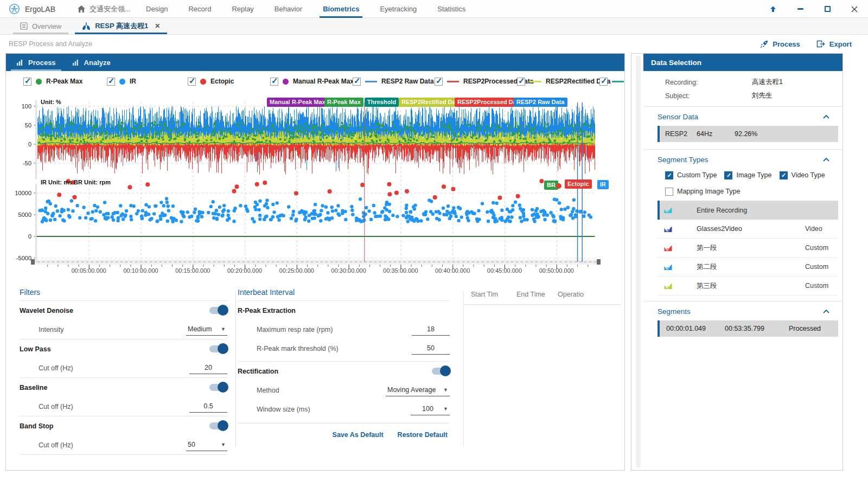 This screenshot has height=488, width=868. I want to click on menu-replay: Replay, so click(242, 9).